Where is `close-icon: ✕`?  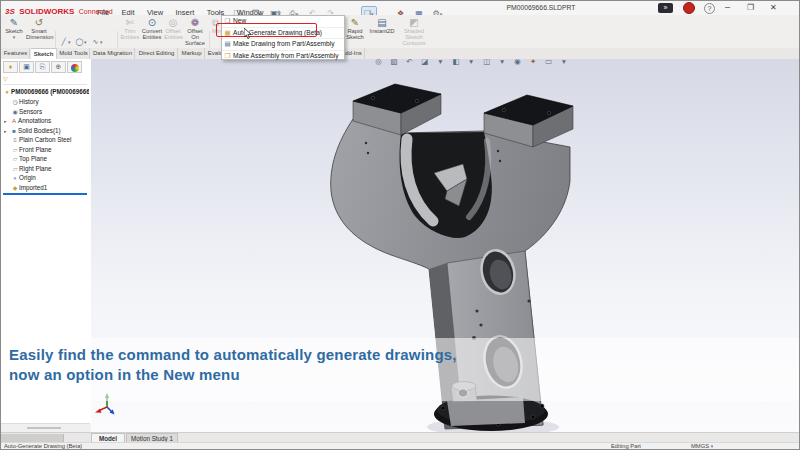 close-icon: ✕ is located at coordinates (774, 8).